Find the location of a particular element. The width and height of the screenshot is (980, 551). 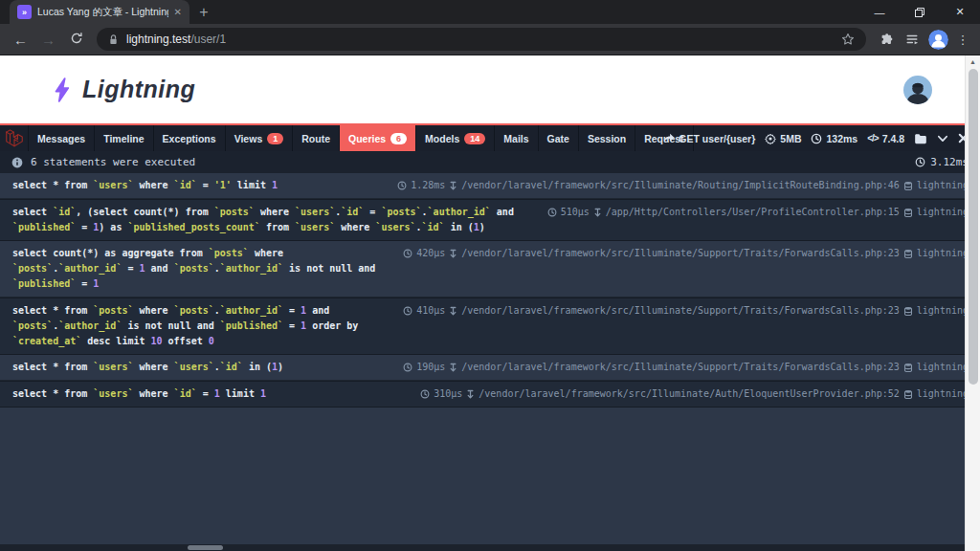

debugbar-tab-gate: Gate is located at coordinates (559, 138).